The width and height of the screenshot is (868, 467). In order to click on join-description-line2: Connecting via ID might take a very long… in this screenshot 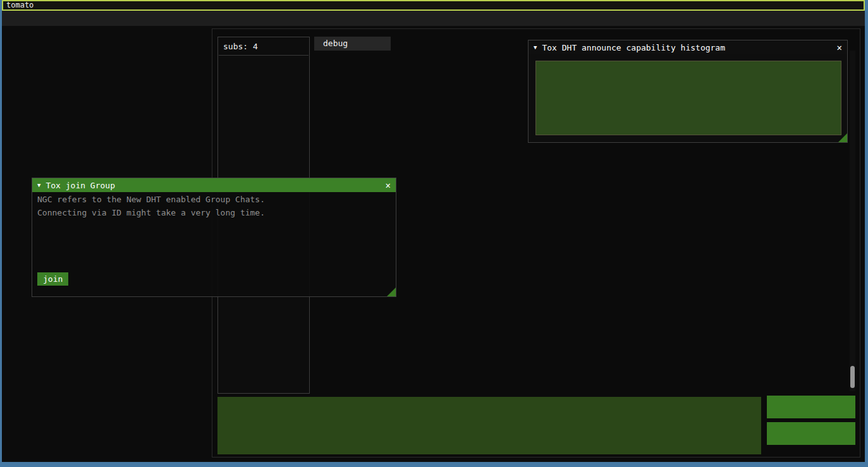, I will do `click(214, 212)`.